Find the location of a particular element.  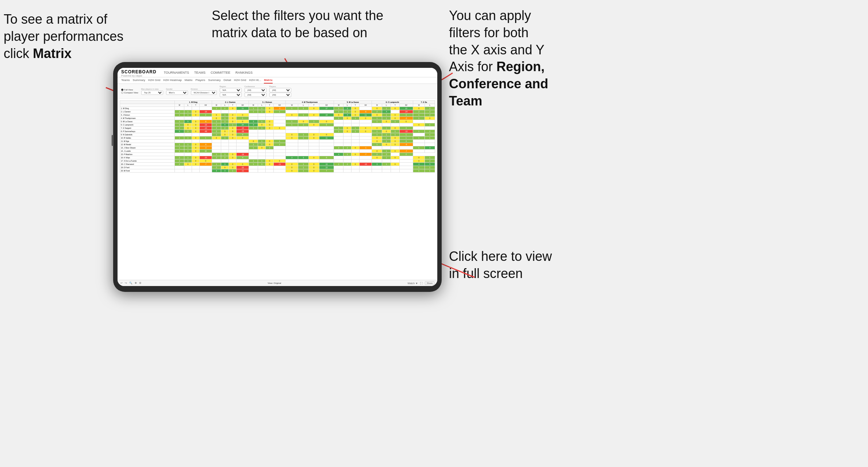

tab-players: Players is located at coordinates (201, 81).